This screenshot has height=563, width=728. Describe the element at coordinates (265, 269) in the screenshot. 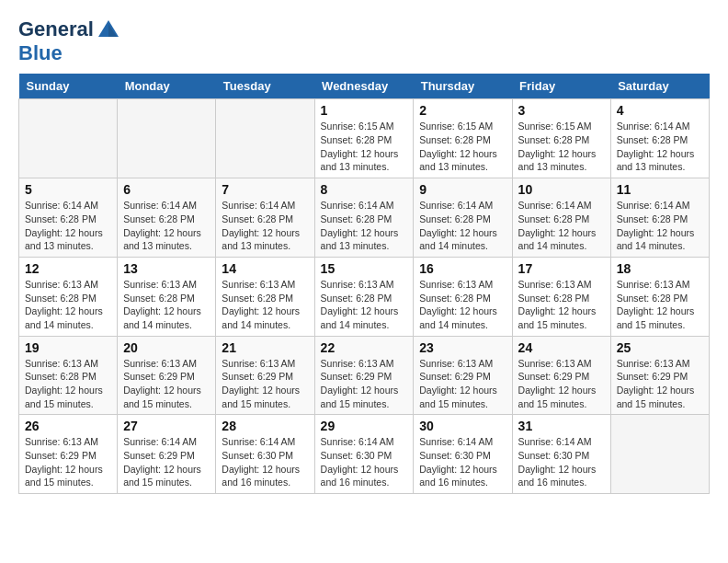

I see `day-number: 14` at that location.